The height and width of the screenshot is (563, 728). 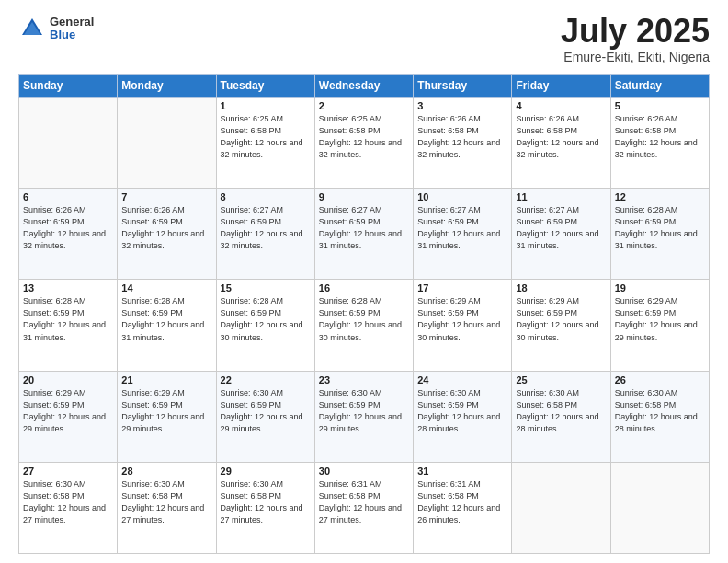 I want to click on day-number: 4, so click(x=561, y=106).